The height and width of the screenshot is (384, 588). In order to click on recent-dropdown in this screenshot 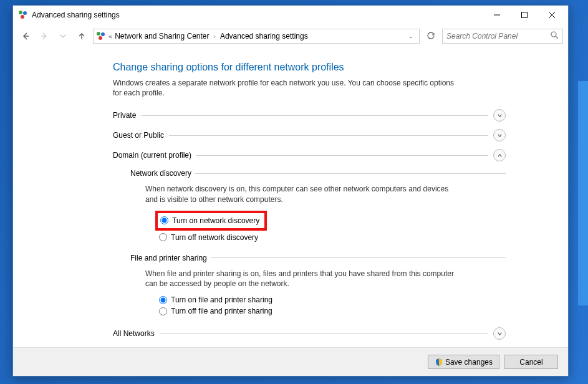, I will do `click(63, 36)`.